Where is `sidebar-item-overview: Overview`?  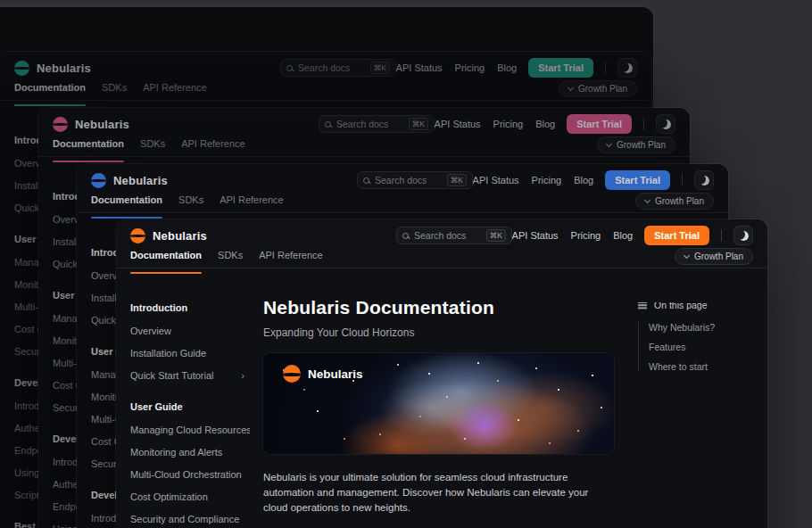 sidebar-item-overview: Overview is located at coordinates (190, 331).